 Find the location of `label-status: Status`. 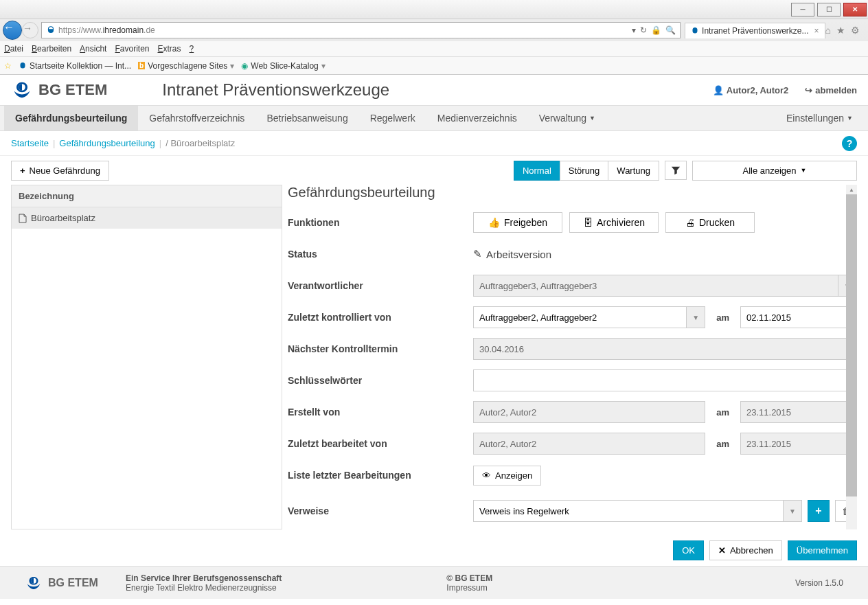

label-status: Status is located at coordinates (380, 254).